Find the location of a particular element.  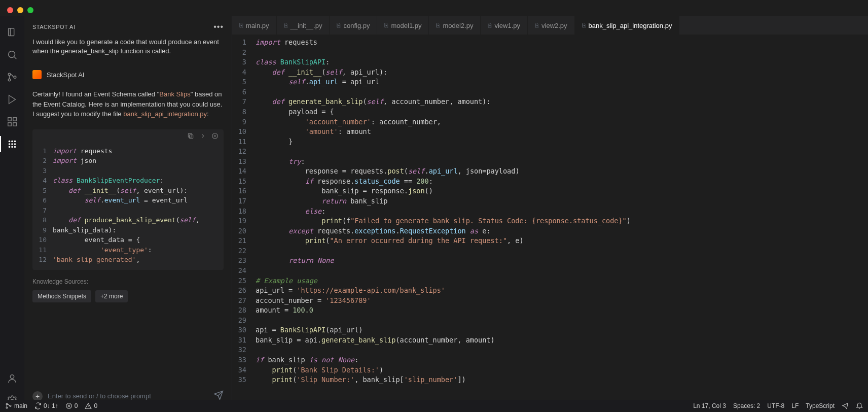

bank-slips-link: Bank Slips is located at coordinates (174, 94).